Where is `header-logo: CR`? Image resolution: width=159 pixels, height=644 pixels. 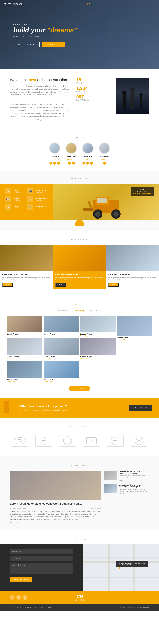
header-logo: CR is located at coordinates (87, 4).